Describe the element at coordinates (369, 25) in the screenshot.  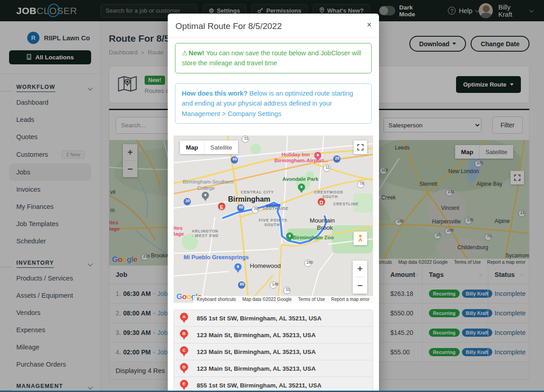
I see `close-icon: ×` at that location.